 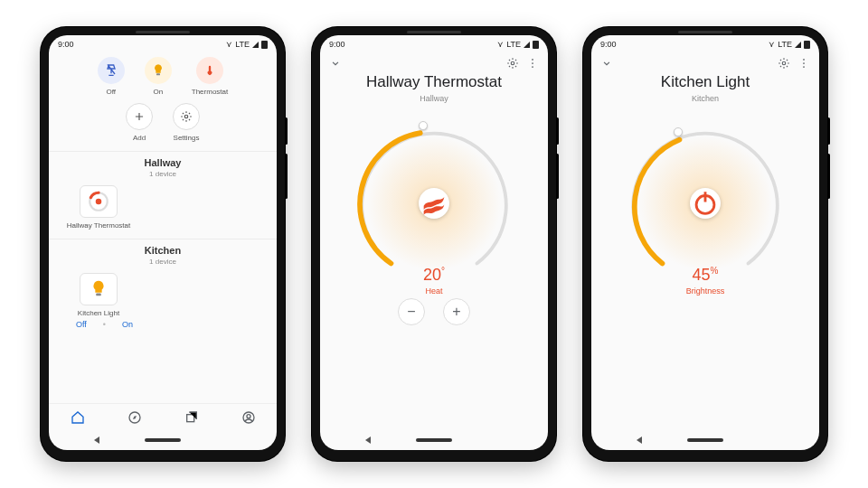 I want to click on thermometer-icon, so click(x=210, y=70).